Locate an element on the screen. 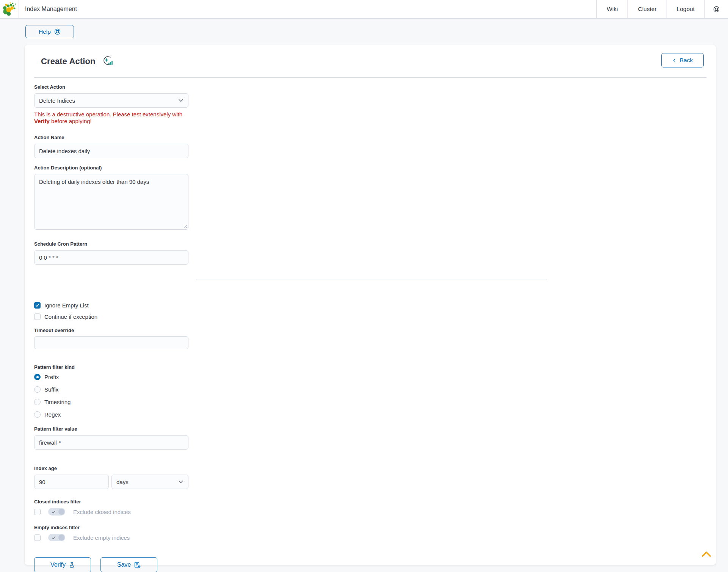 The width and height of the screenshot is (728, 572). about-button is located at coordinates (716, 9).